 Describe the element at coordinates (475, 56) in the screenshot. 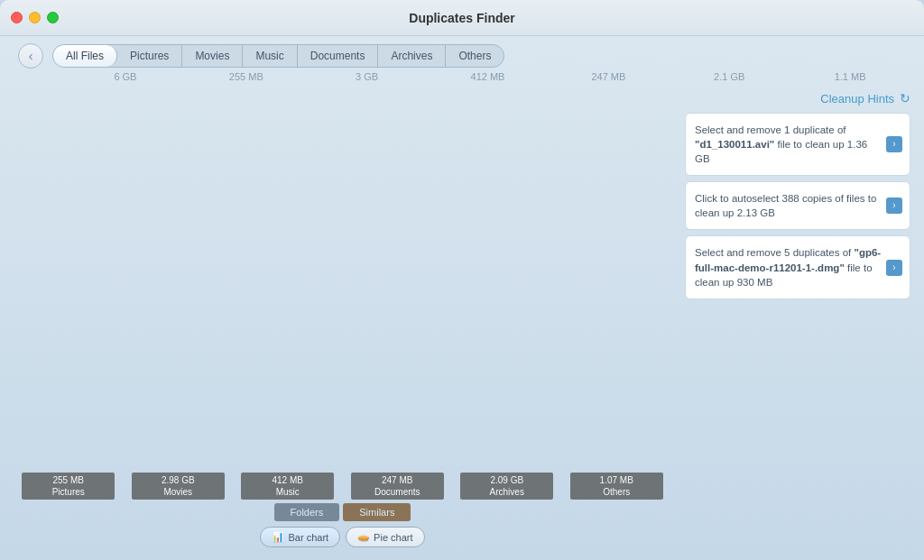

I see `tab-others: Others` at that location.